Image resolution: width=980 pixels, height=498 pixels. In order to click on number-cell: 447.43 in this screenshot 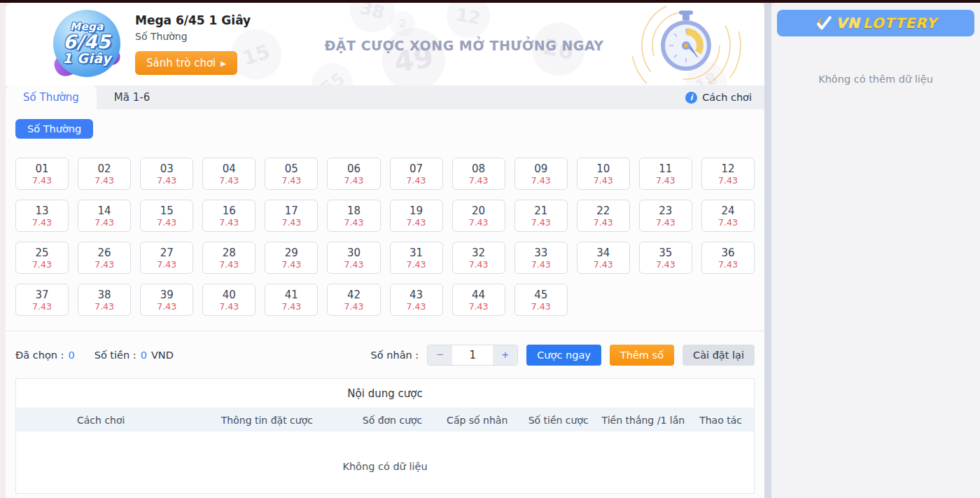, I will do `click(479, 300)`.